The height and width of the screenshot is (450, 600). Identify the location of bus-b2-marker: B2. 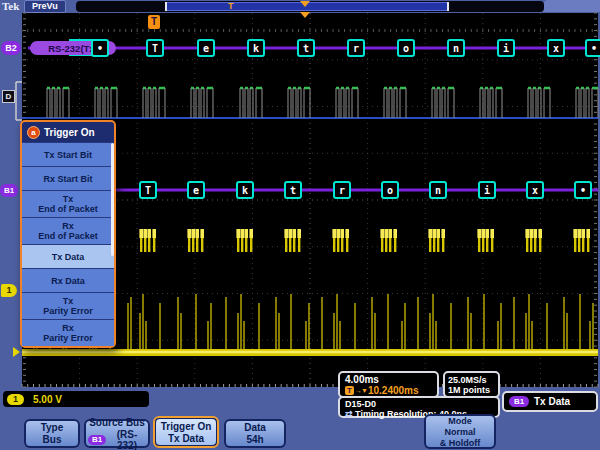
(11, 48).